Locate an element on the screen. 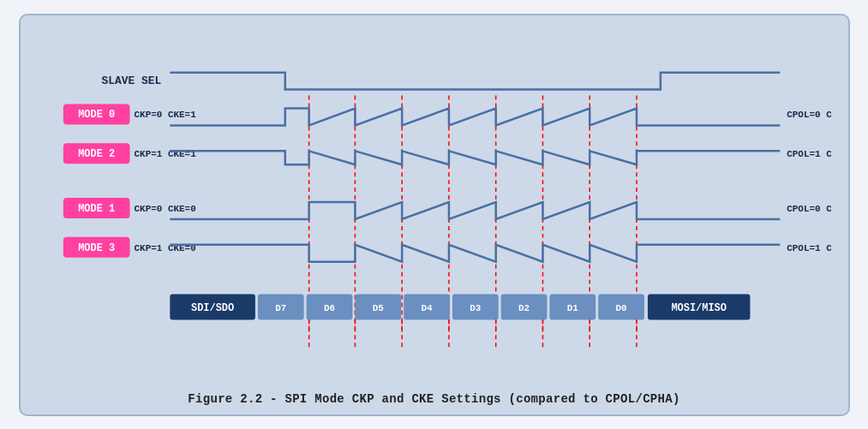  mode1-cpol-cpha: CPOL=0 CPHA=1 is located at coordinates (809, 208).